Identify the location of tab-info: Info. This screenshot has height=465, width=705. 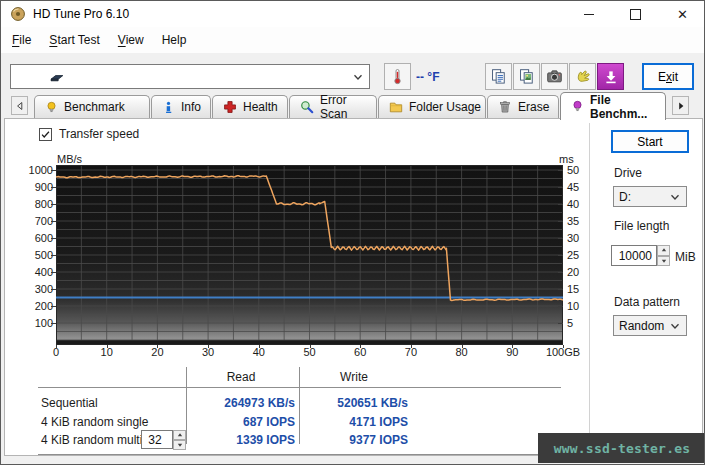
(181, 106).